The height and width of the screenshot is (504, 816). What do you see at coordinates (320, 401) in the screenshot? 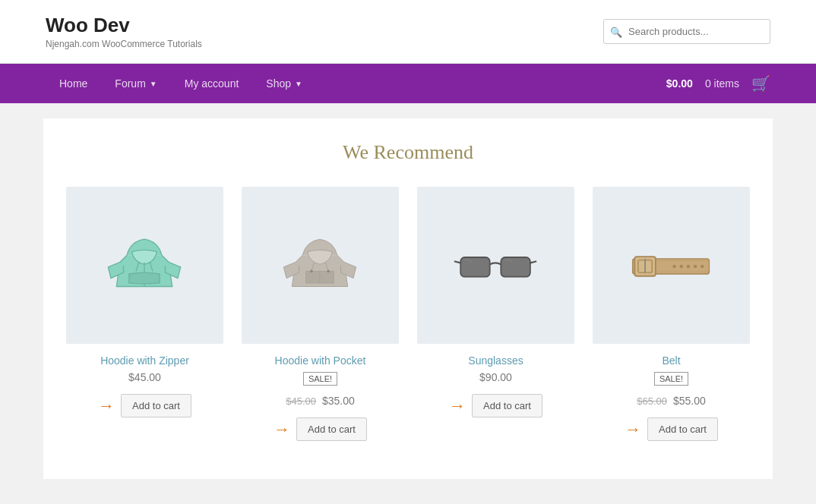
I see `product-price-2: $45.00 $35.00` at bounding box center [320, 401].